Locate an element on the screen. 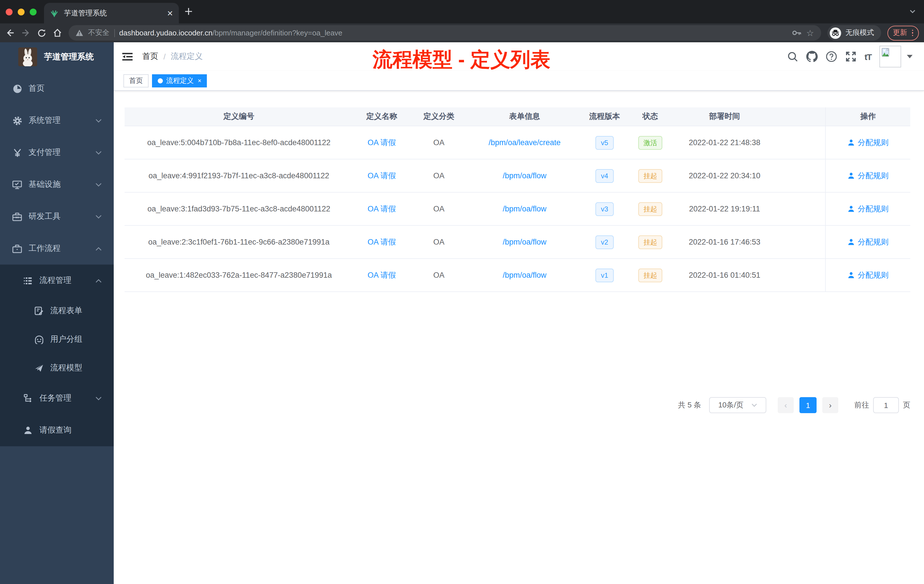  browser-menu-icon is located at coordinates (912, 33).